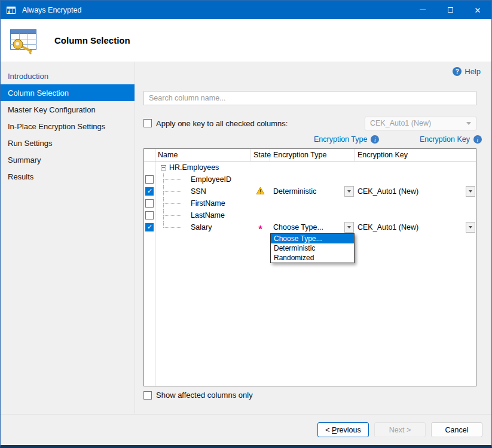 This screenshot has height=448, width=492. Describe the element at coordinates (68, 109) in the screenshot. I see `sidebar-item-master-key-configuration: Master Key Configuration` at that location.